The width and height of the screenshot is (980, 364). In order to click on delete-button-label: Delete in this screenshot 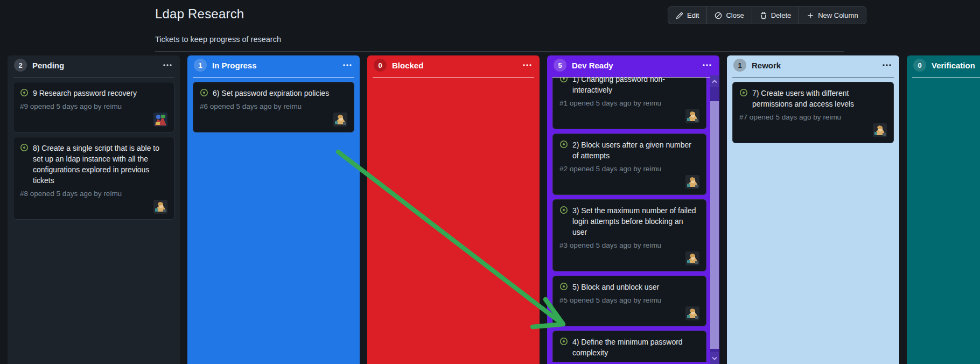, I will do `click(781, 15)`.